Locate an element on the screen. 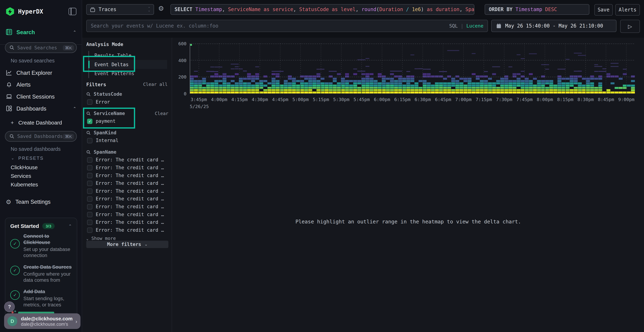 This screenshot has width=644, height=332. checkbox-checked: ✓ is located at coordinates (90, 121).